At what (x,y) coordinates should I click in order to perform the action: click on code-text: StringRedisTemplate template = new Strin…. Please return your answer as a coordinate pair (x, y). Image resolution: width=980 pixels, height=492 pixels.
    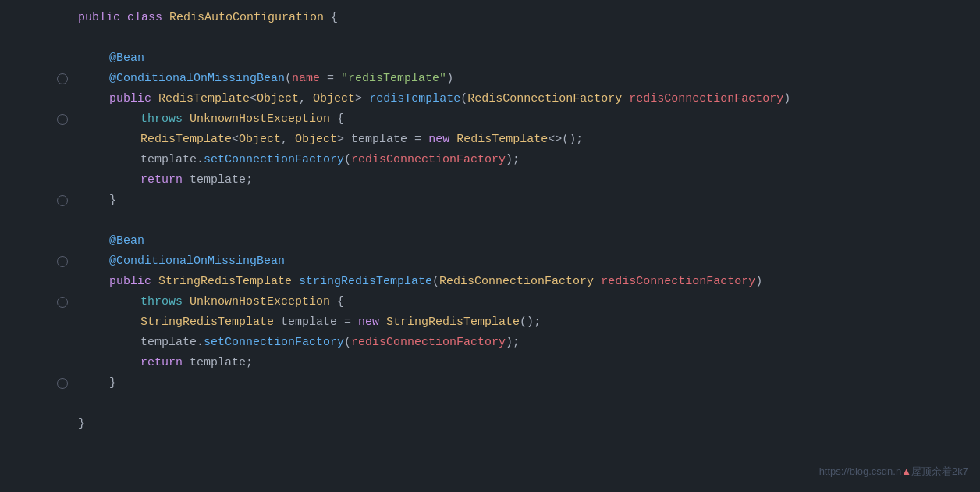
    Looking at the image, I should click on (309, 323).